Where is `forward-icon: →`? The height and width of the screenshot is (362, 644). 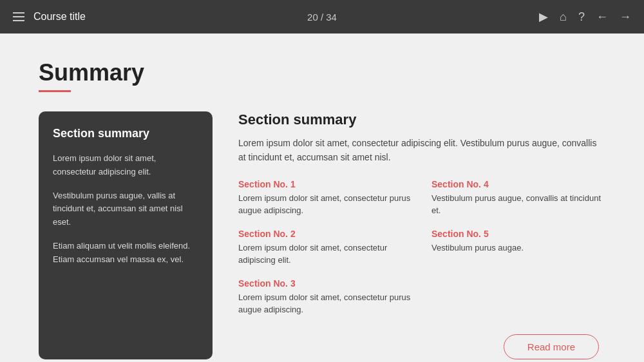
forward-icon: → is located at coordinates (625, 17).